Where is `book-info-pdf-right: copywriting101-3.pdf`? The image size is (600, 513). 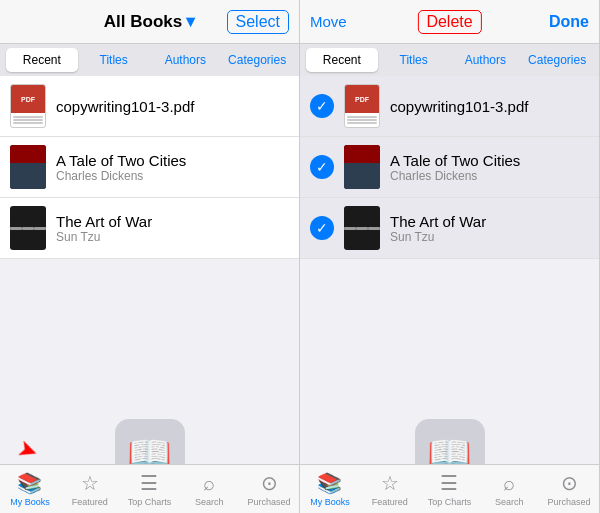 book-info-pdf-right: copywriting101-3.pdf is located at coordinates (490, 106).